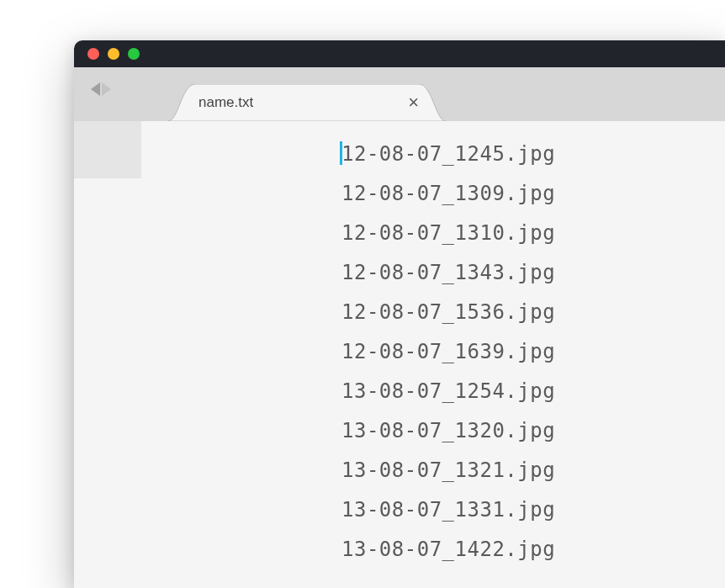  I want to click on tab-label: name.txt, so click(225, 103).